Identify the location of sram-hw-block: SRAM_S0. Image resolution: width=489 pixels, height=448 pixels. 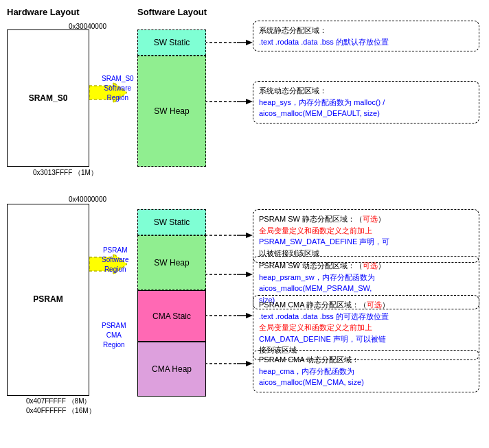
(48, 98).